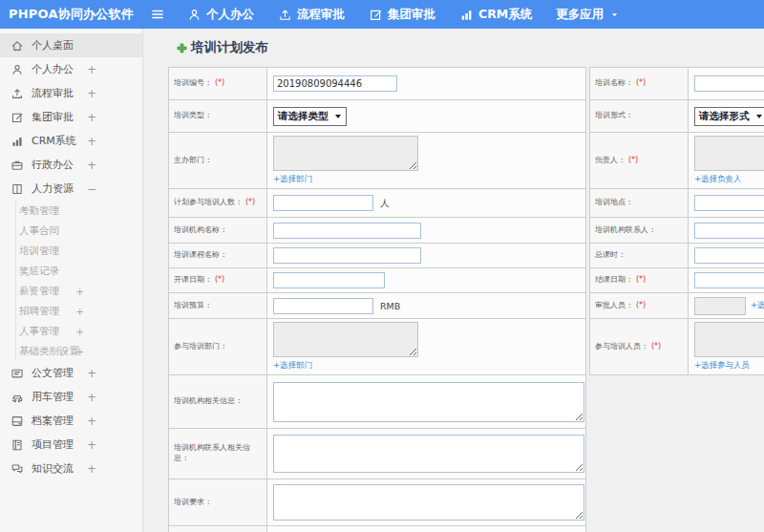  I want to click on sidebar-item-project-mgmt: 项目管理+, so click(71, 445).